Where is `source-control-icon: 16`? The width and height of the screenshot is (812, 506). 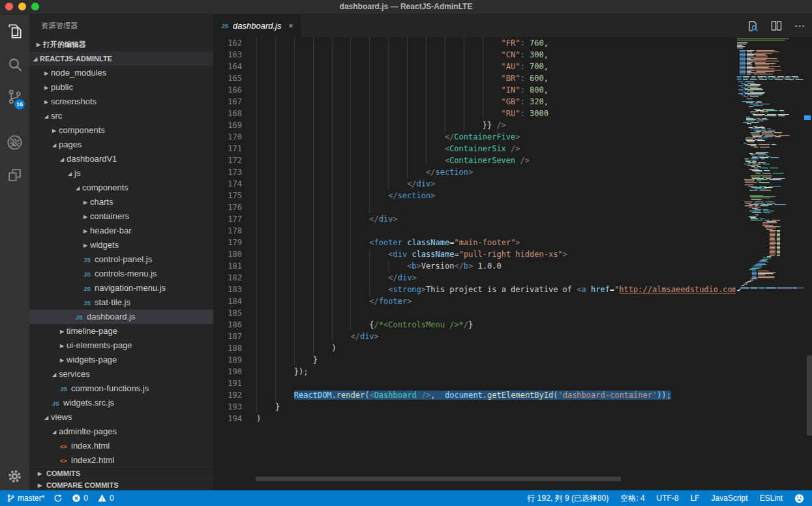 source-control-icon: 16 is located at coordinates (14, 97).